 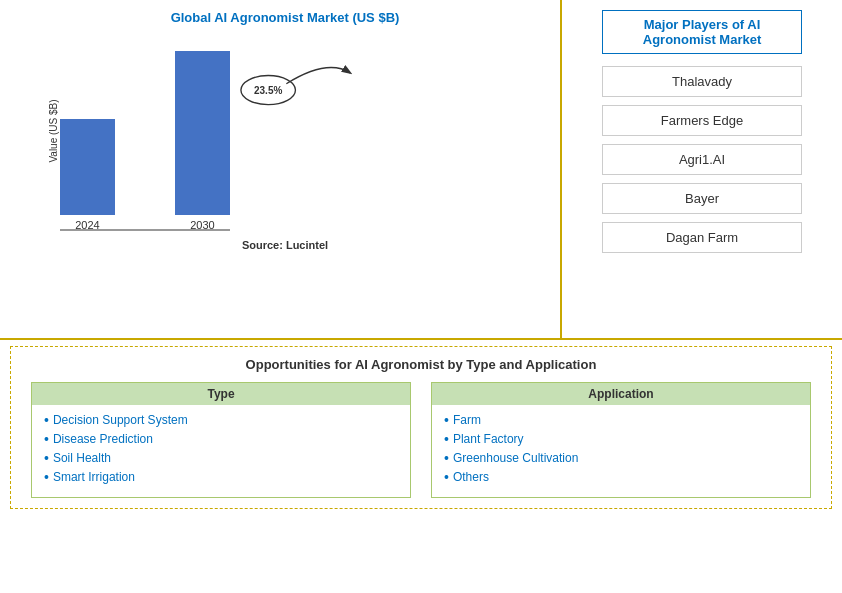 What do you see at coordinates (702, 238) in the screenshot?
I see `player-dagan-farm: Dagan Farm` at bounding box center [702, 238].